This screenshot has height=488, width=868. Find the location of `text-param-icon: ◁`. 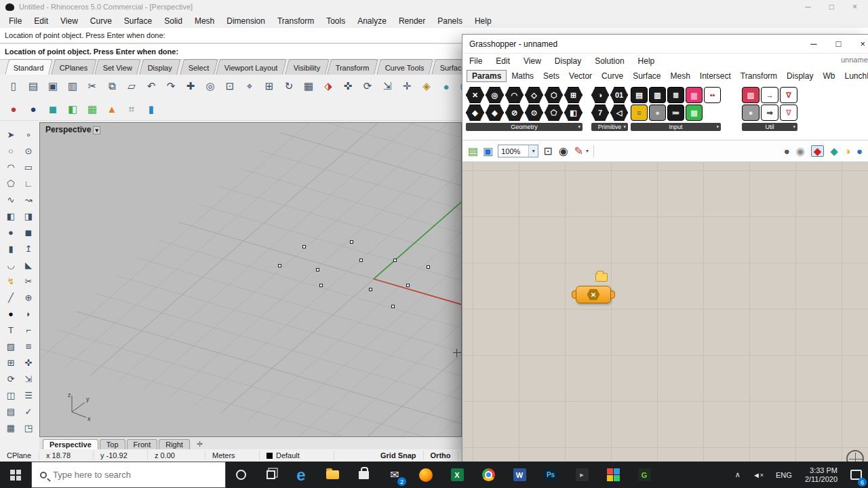

text-param-icon: ◁ is located at coordinates (619, 113).